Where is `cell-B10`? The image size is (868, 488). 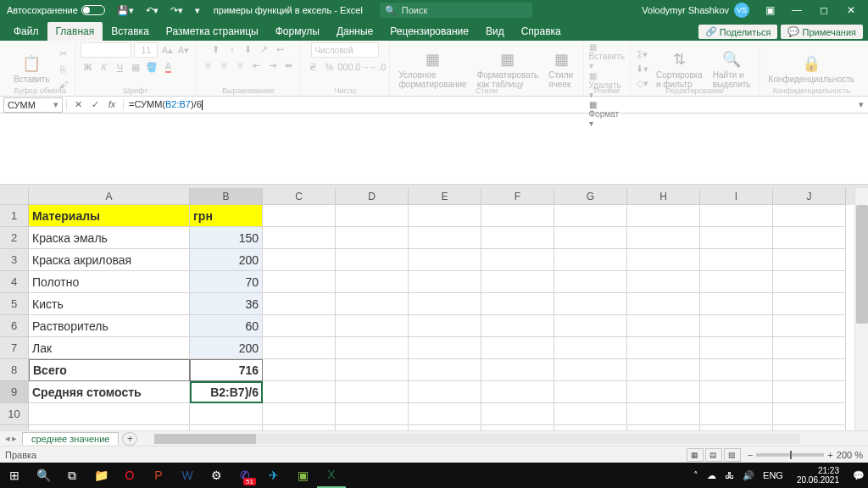
cell-B10 is located at coordinates (226, 414).